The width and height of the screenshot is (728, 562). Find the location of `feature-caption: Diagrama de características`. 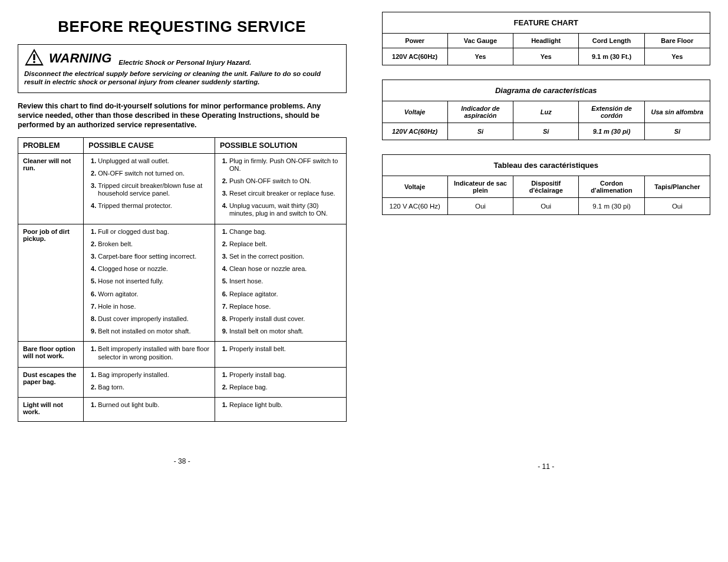

feature-caption: Diagrama de características is located at coordinates (546, 91).